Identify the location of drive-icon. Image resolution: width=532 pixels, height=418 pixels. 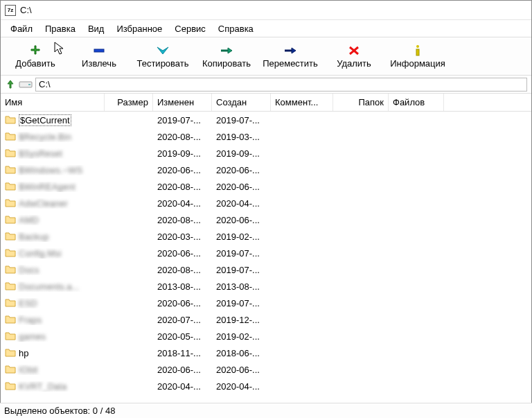
(26, 85).